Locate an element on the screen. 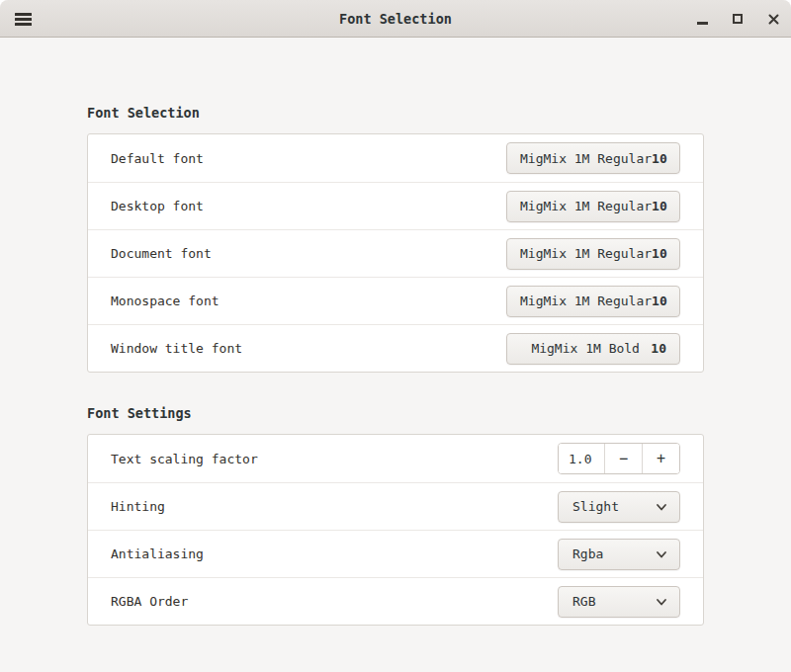  dropdown-value: RGB is located at coordinates (583, 601).